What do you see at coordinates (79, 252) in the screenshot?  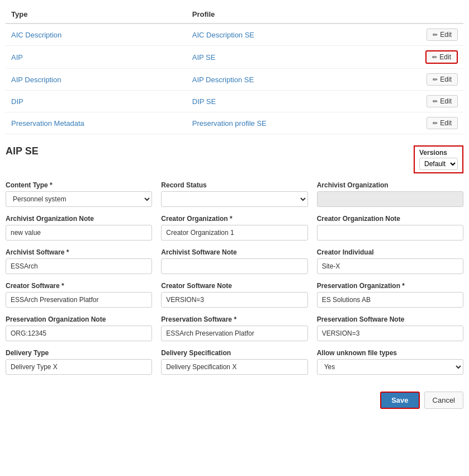 I see `archivist-software-label: Archivist Software *` at bounding box center [79, 252].